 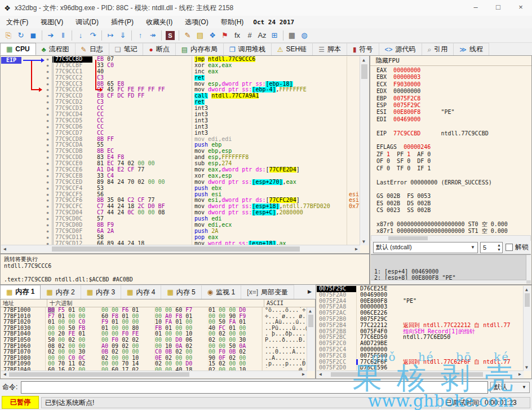 I want to click on command-input, so click(x=255, y=387).